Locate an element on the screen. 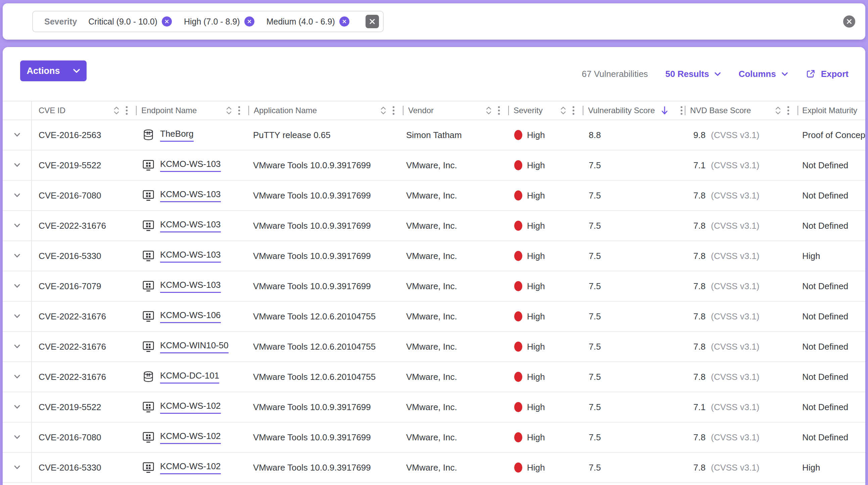 The height and width of the screenshot is (485, 868). endpoint-link: KCMO-DC-101 is located at coordinates (189, 377).